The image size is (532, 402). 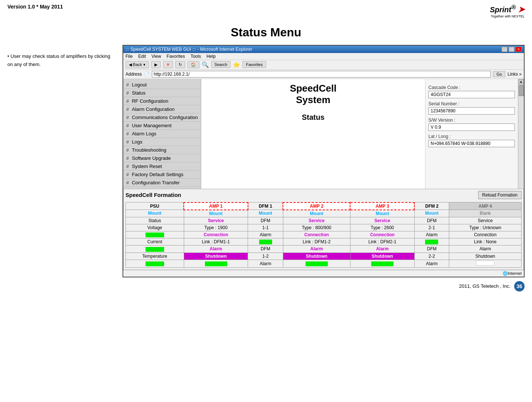 What do you see at coordinates (431, 242) in the screenshot?
I see `dfm2-green` at bounding box center [431, 242].